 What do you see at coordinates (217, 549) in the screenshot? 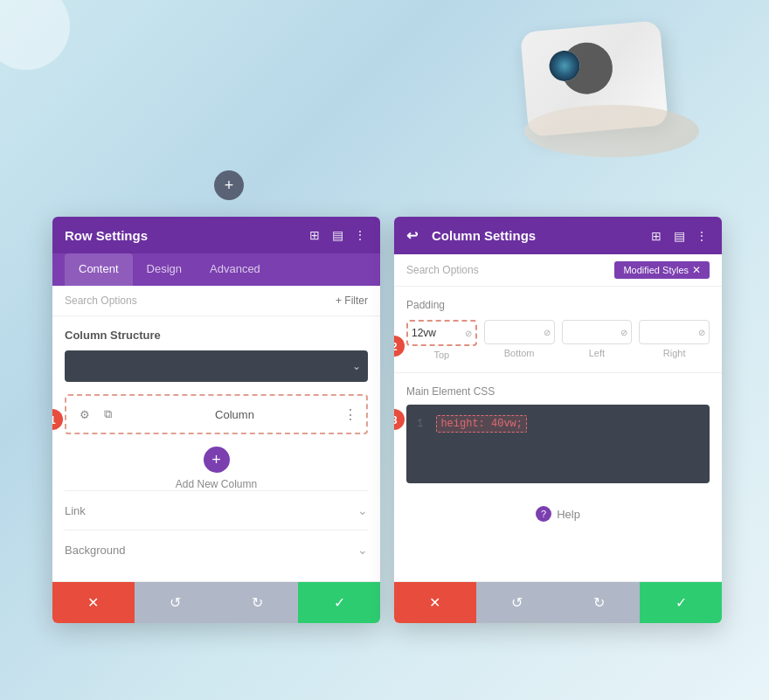
I see `background-accordion: Background ⌄` at bounding box center [217, 549].